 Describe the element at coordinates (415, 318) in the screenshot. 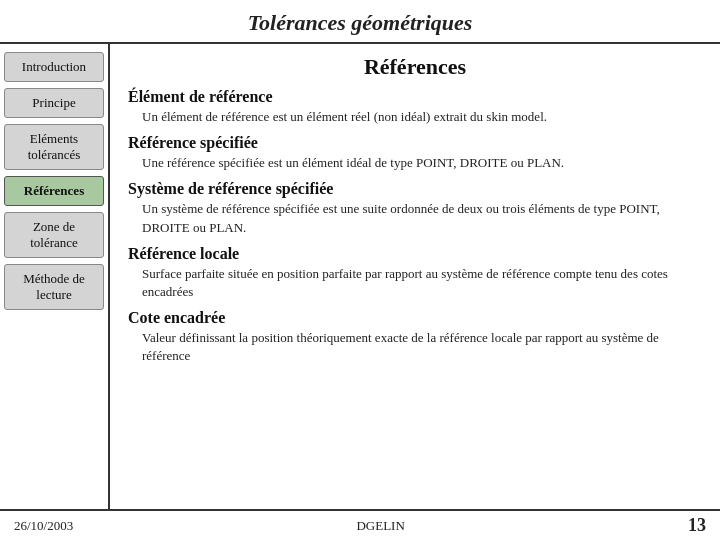

I see `subsection-title-4: Cote encadrée` at that location.